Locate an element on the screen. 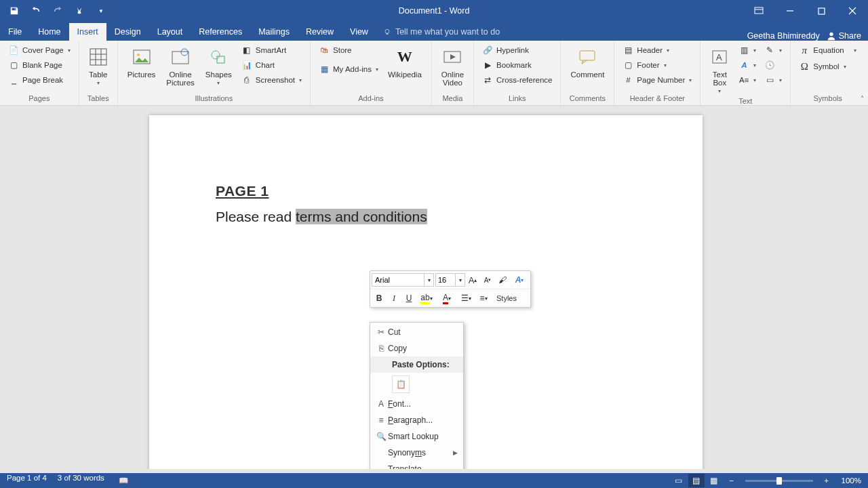  cover-page-button: 📄Cover Page▾ is located at coordinates (39, 50).